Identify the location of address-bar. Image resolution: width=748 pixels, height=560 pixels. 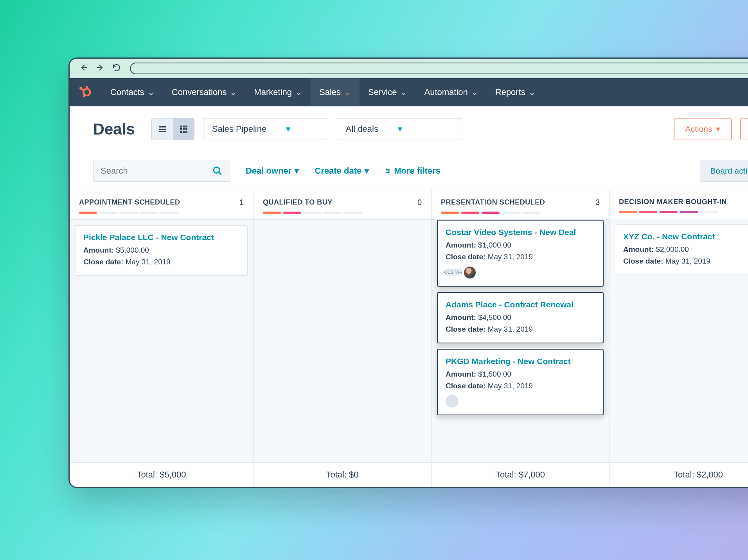
(439, 68).